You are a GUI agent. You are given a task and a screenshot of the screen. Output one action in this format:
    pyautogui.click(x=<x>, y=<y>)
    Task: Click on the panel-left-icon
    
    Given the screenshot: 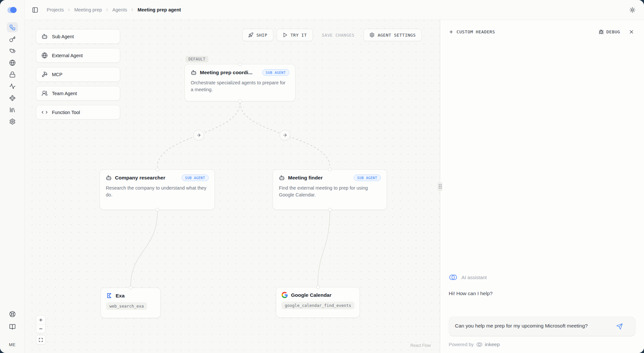 What is the action you would take?
    pyautogui.click(x=35, y=10)
    